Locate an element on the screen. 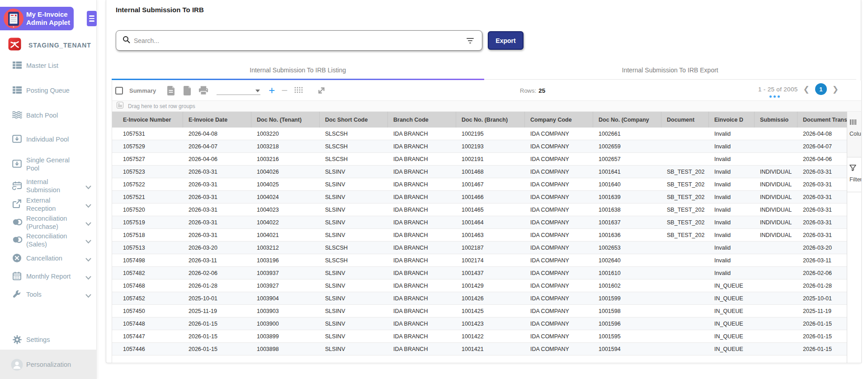  table-row: 10574982026-03-111003196SLSCSHIDA BRANCH… is located at coordinates (480, 261).